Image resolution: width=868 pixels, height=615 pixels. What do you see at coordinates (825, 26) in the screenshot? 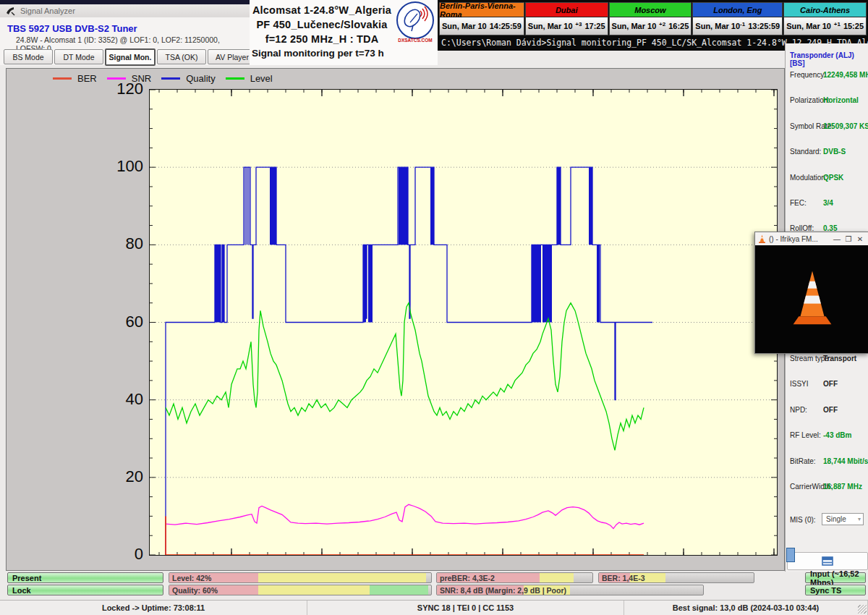
I see `clock-datetime: Sun, Mar 10+115:25` at bounding box center [825, 26].